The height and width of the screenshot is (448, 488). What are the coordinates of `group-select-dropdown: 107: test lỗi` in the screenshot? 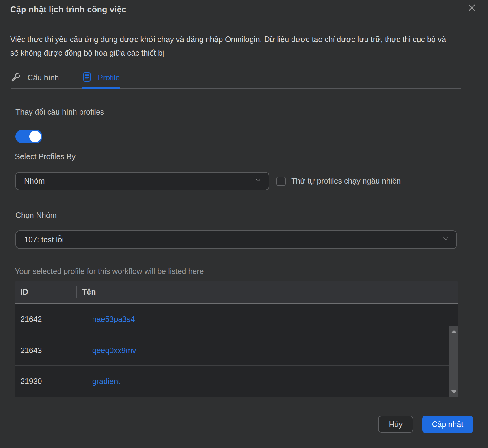 It's located at (236, 240).